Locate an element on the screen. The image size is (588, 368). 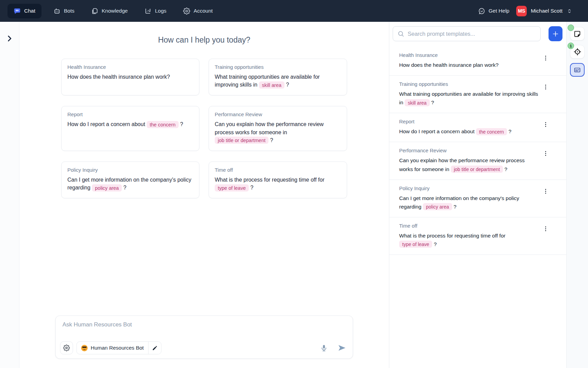
bot-name: Human Resources Bot is located at coordinates (117, 348).